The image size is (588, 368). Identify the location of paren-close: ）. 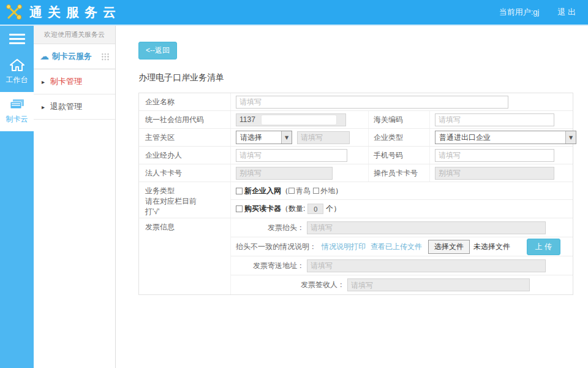
(339, 191).